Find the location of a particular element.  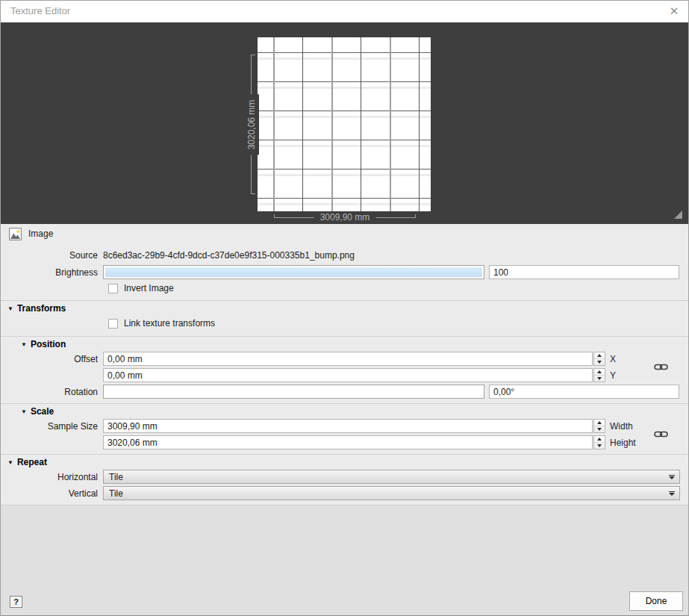

position-section-title: Position is located at coordinates (48, 344).